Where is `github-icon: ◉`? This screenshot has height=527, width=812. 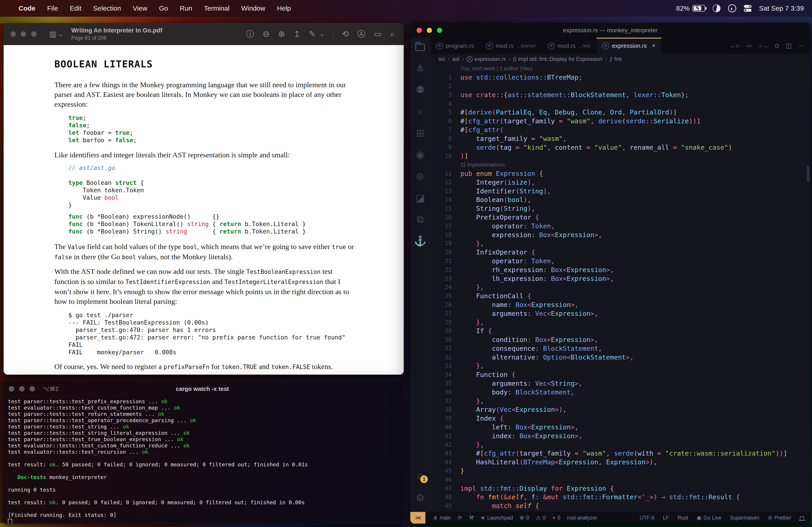 github-icon: ◉ is located at coordinates (420, 154).